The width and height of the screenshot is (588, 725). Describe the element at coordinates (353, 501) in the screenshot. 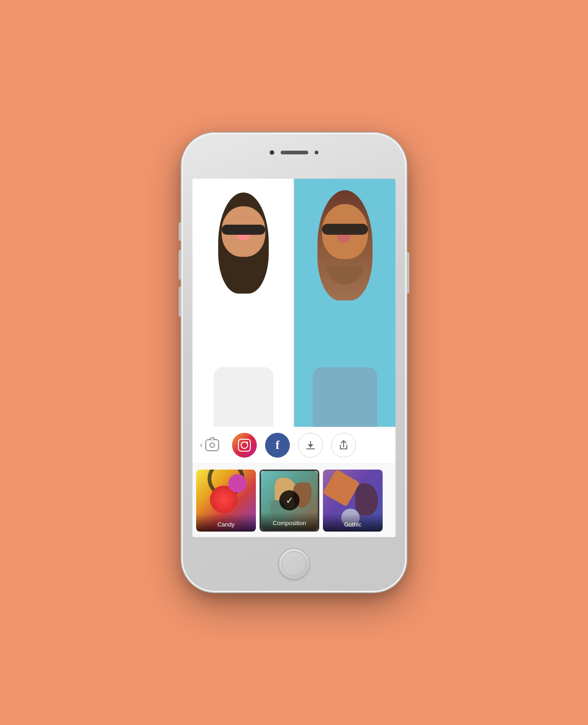

I see `filter-item-gothic: Gothic` at that location.